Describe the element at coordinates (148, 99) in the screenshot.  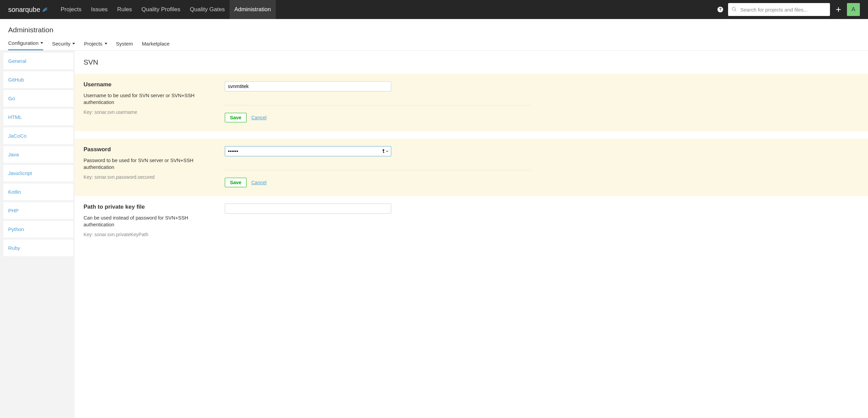
I see `setting-desc: Username to be used for SVN server or SV…` at that location.